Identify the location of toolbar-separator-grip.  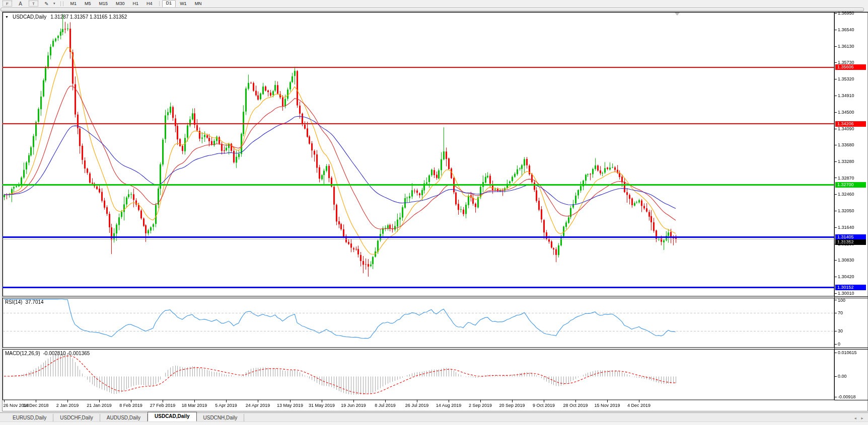
(62, 4).